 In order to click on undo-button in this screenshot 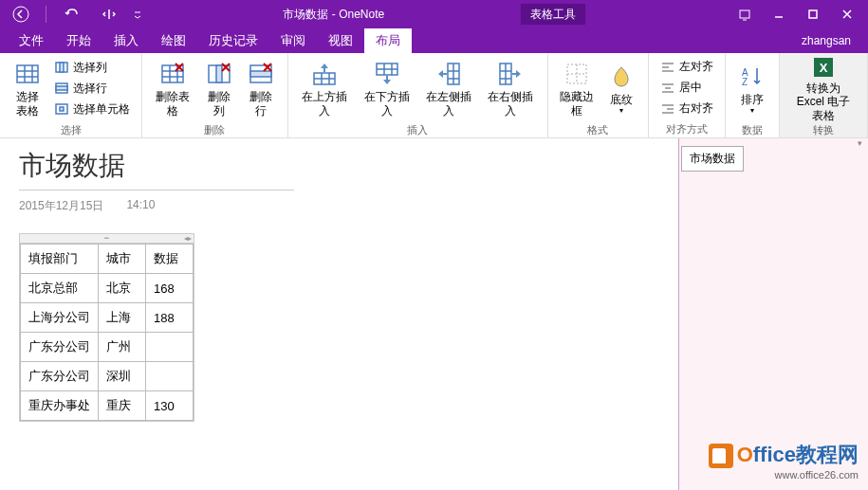, I will do `click(71, 14)`.